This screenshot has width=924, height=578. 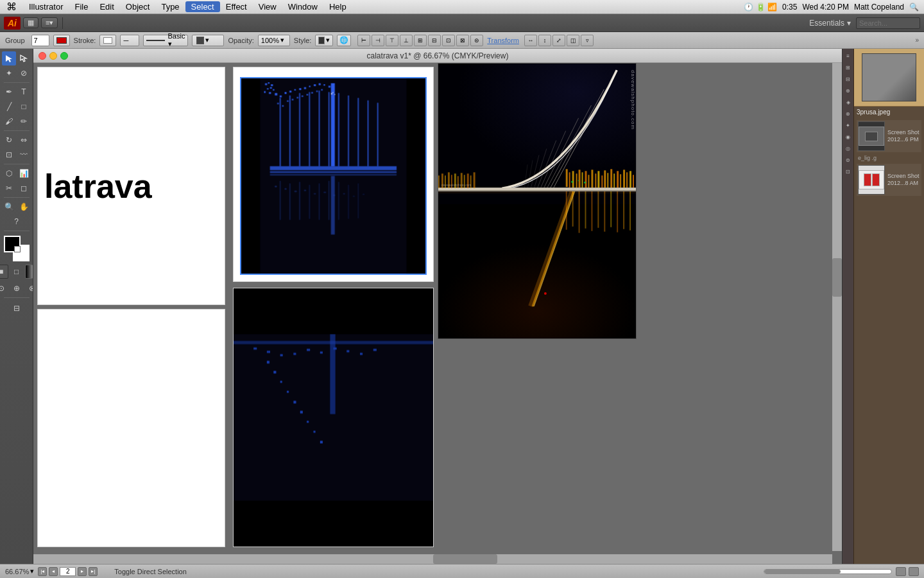 What do you see at coordinates (888, 23) in the screenshot?
I see `search-input` at bounding box center [888, 23].